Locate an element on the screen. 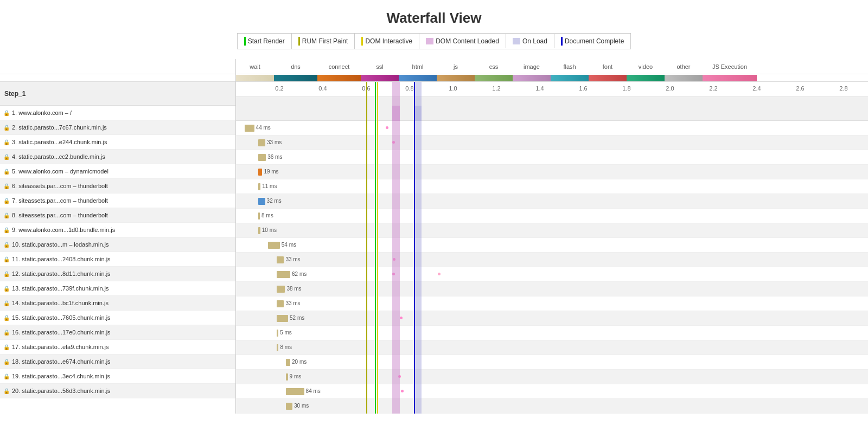 The height and width of the screenshot is (445, 868). document-complete-icon is located at coordinates (562, 41).